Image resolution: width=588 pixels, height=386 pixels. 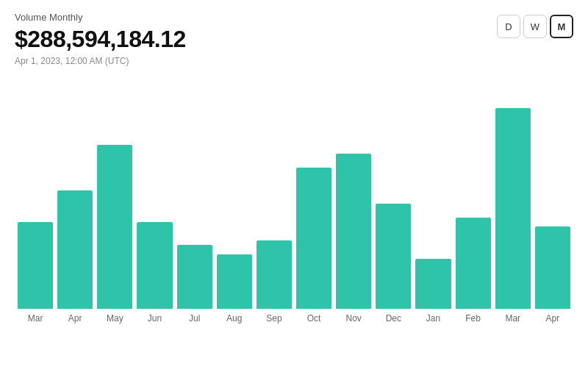 What do you see at coordinates (314, 318) in the screenshot?
I see `x-label-Oct-7: Oct` at bounding box center [314, 318].